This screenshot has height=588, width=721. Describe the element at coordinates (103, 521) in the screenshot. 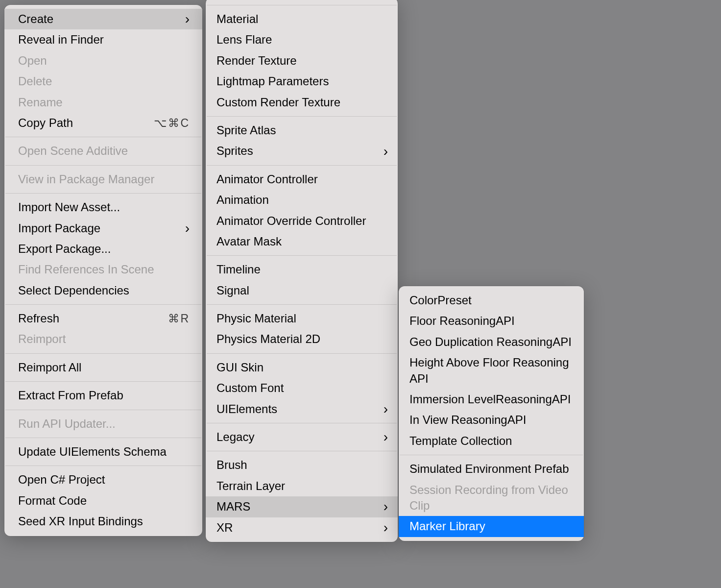

I see `menu-item-seed-xr-input-bindings: Seed XR Input Bindings` at that location.